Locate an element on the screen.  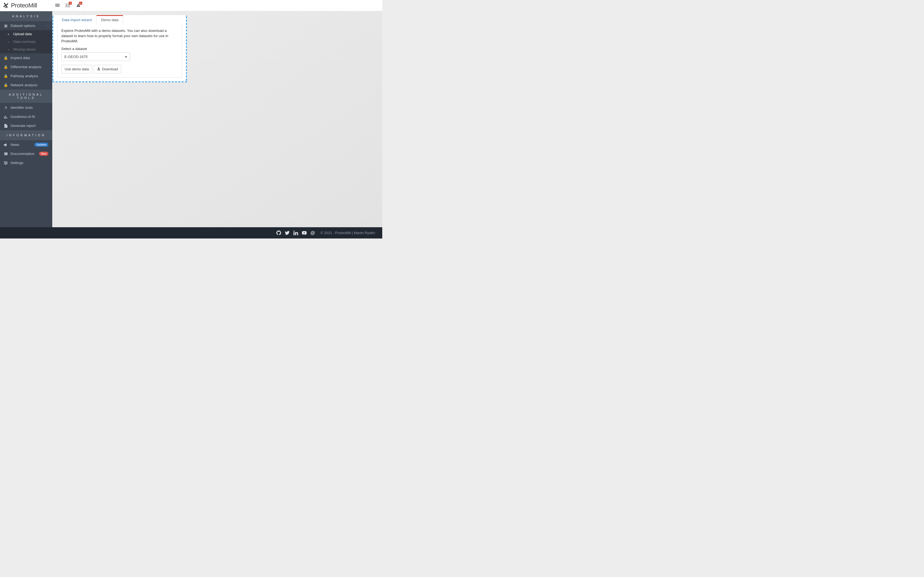
messages-badge: 2 is located at coordinates (70, 3).